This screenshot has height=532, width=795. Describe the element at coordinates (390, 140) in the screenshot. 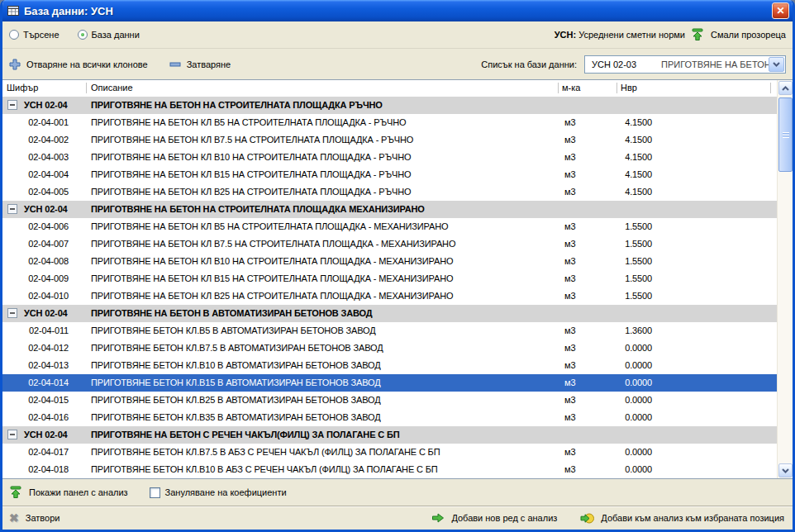

I see `table-row: 02-04-002 ПРИГОТВЯНЕ НА БЕТОН КЛ В7.5 НА…` at that location.